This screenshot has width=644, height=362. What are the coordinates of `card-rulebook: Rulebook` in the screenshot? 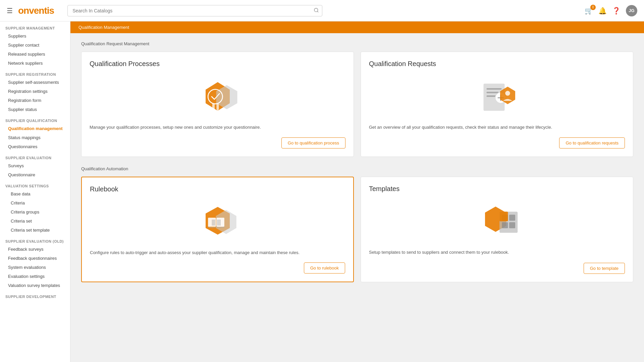 It's located at (217, 230).